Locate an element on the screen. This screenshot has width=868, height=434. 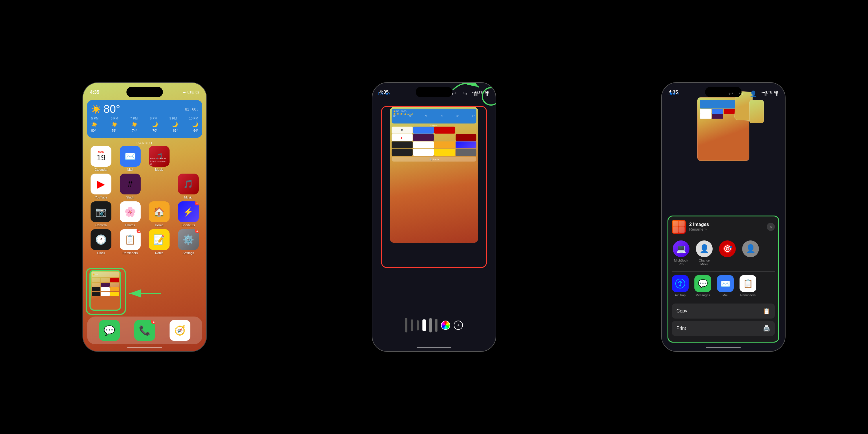
editor-bottom-tools: + is located at coordinates (434, 325).